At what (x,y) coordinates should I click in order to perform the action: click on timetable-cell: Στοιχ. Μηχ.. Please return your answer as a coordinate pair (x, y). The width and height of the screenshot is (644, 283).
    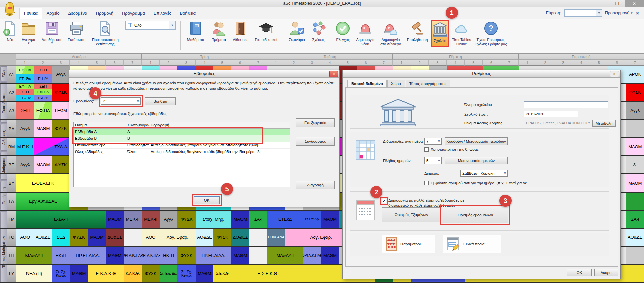
    Looking at the image, I should click on (214, 219).